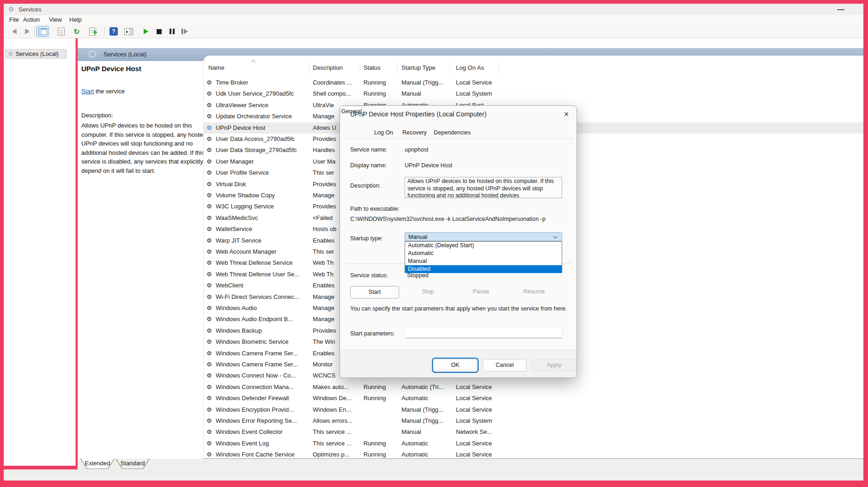  Describe the element at coordinates (216, 67) in the screenshot. I see `column-header-name: Name` at that location.